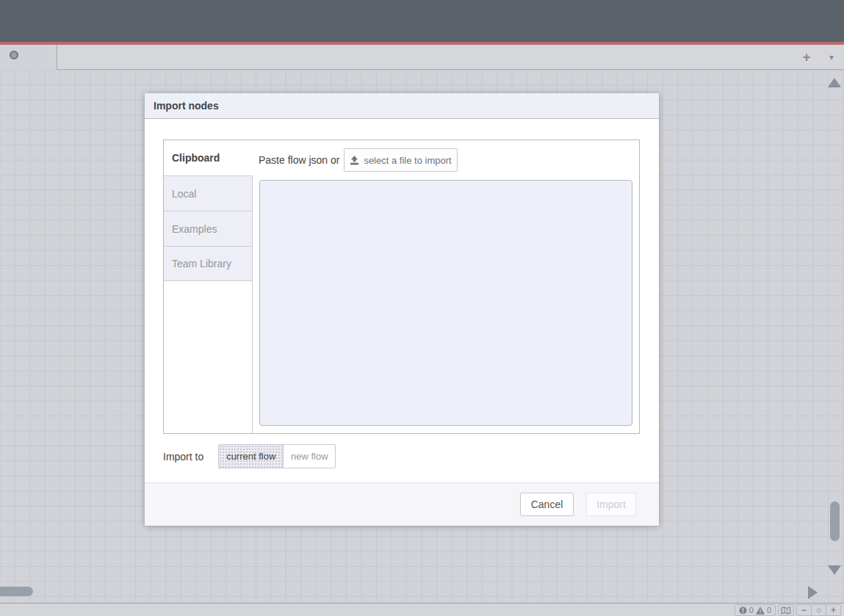 Image resolution: width=844 pixels, height=616 pixels. Describe the element at coordinates (209, 286) in the screenshot. I see `import-tab-column: Clipboard Local Examples Team Library` at that location.